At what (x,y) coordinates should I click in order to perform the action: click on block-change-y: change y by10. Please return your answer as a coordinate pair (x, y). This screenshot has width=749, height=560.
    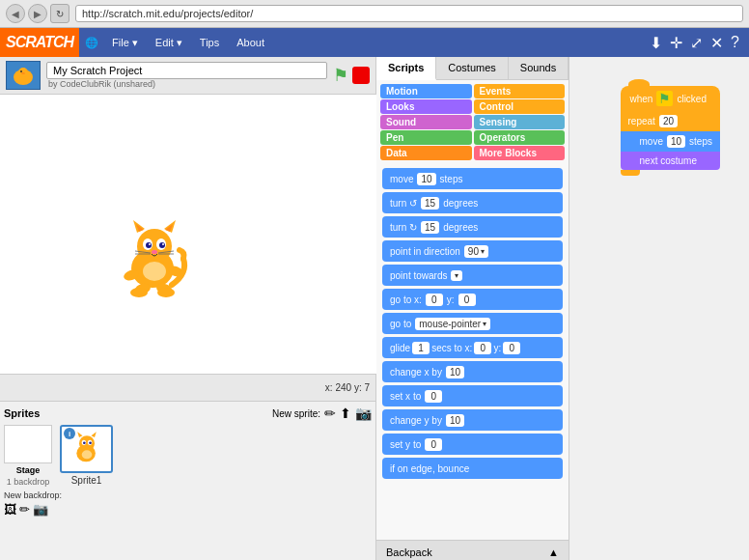
    Looking at the image, I should click on (473, 420).